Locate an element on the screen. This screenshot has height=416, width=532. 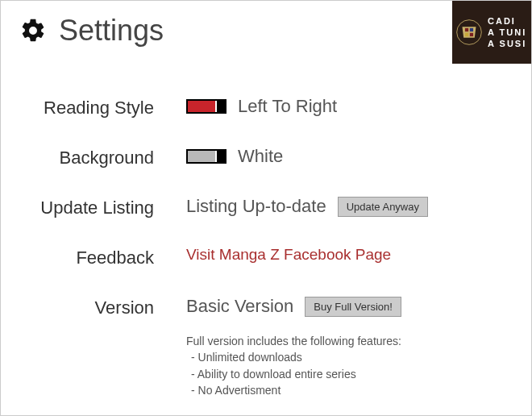
setting-reading-style: Reading Style Left To Right is located at coordinates (266, 107).